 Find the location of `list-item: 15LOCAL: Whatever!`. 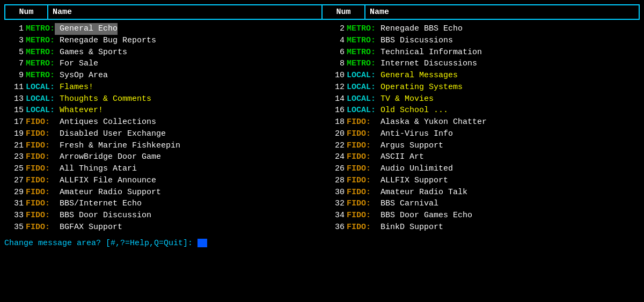

list-item: 15LOCAL: Whatever! is located at coordinates (160, 111).